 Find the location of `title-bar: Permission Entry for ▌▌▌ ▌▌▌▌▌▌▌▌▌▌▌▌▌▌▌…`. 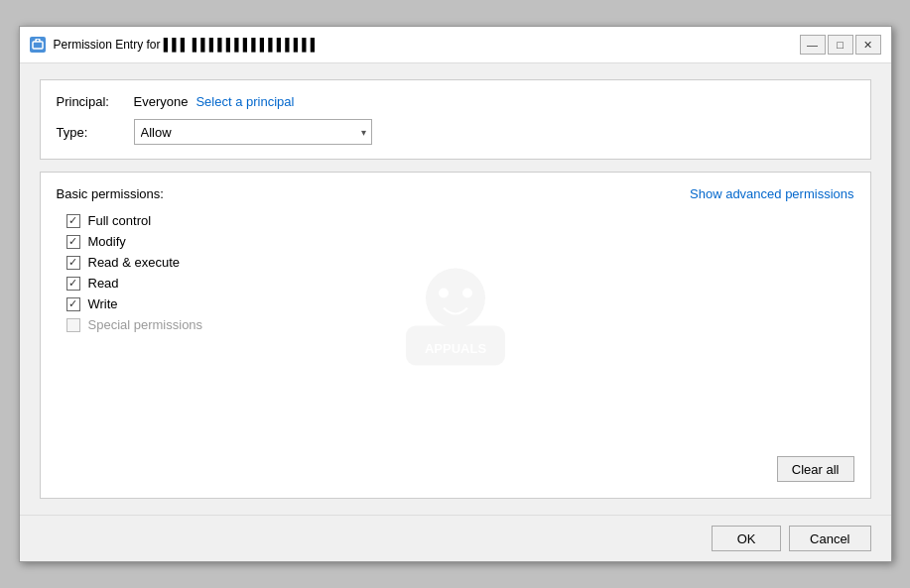

title-bar: Permission Entry for ▌▌▌ ▌▌▌▌▌▌▌▌▌▌▌▌▌▌▌… is located at coordinates (455, 46).